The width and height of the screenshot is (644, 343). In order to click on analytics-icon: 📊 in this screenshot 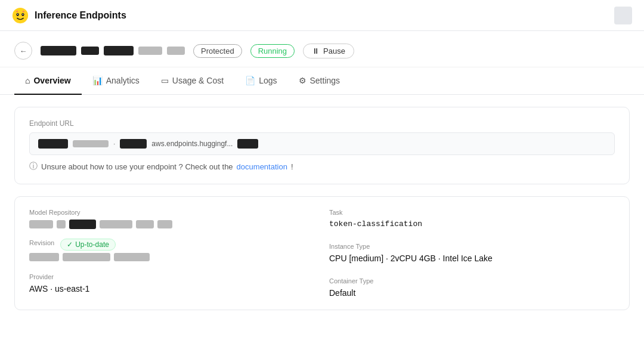, I will do `click(98, 81)`.